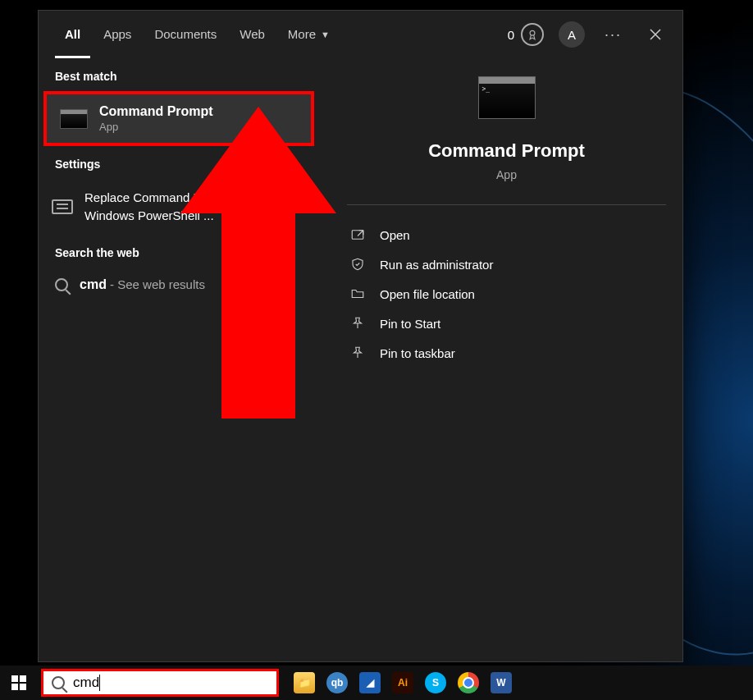 This screenshot has height=700, width=753. What do you see at coordinates (572, 34) in the screenshot?
I see `avatar-letter: A` at bounding box center [572, 34].